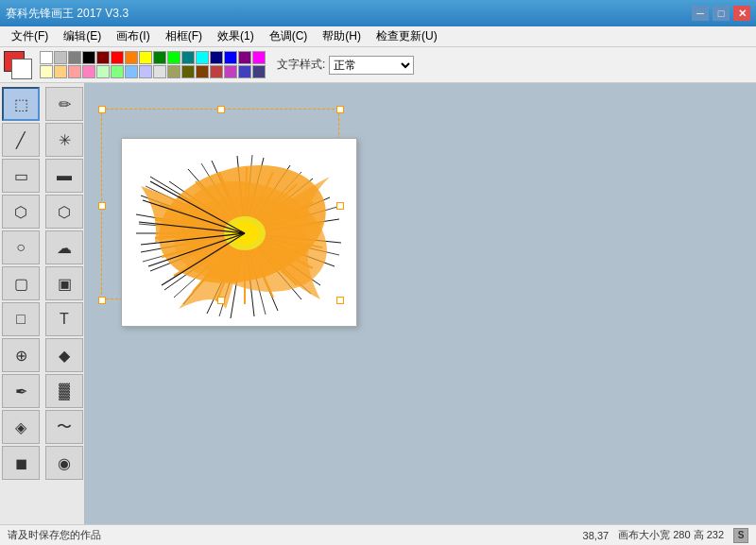  I want to click on hex-tool: ⬡, so click(21, 212).